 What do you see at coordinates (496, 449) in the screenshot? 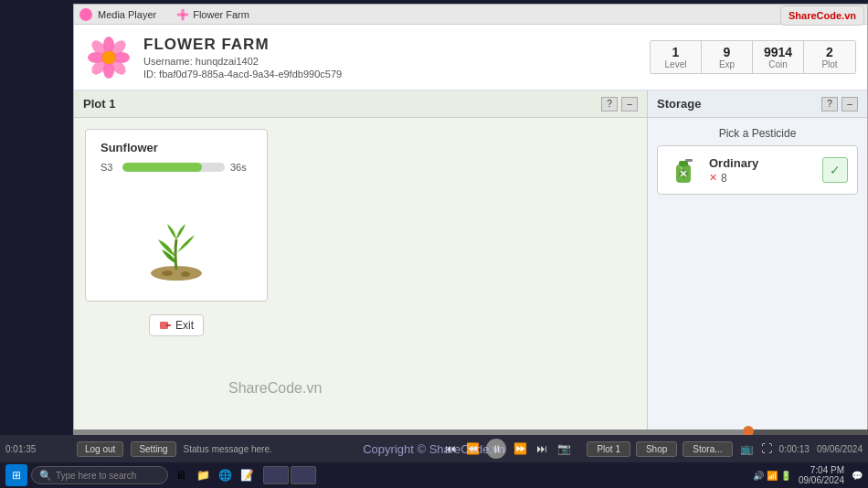
I see `pause-button: ⏸` at bounding box center [496, 449].